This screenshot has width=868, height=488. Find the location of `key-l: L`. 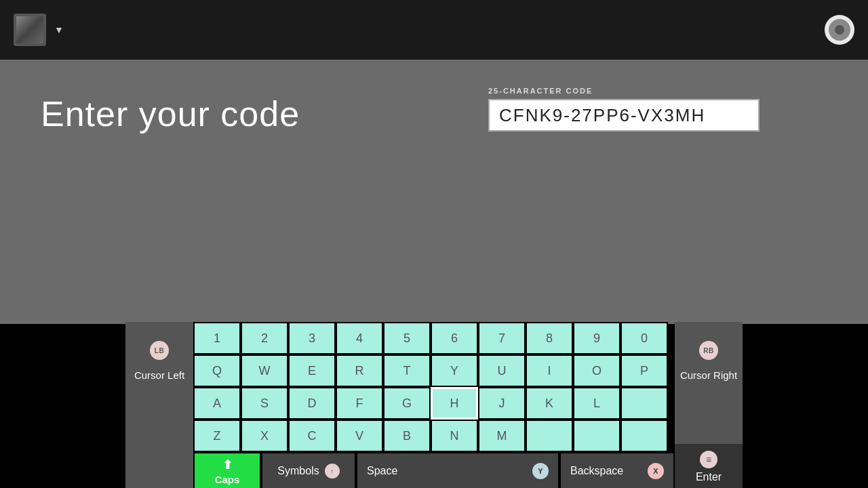

key-l: L is located at coordinates (597, 403).